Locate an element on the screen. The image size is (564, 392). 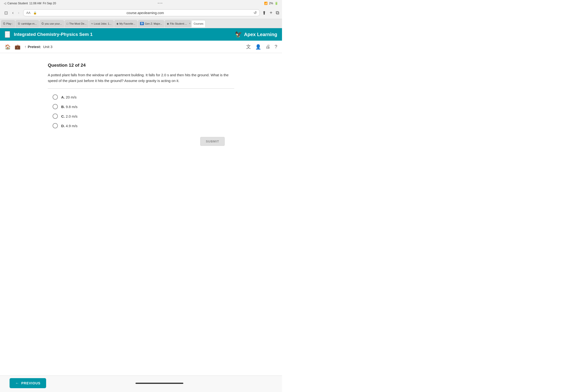
tab-favicon-localjobs: ≈ is located at coordinates (92, 24).